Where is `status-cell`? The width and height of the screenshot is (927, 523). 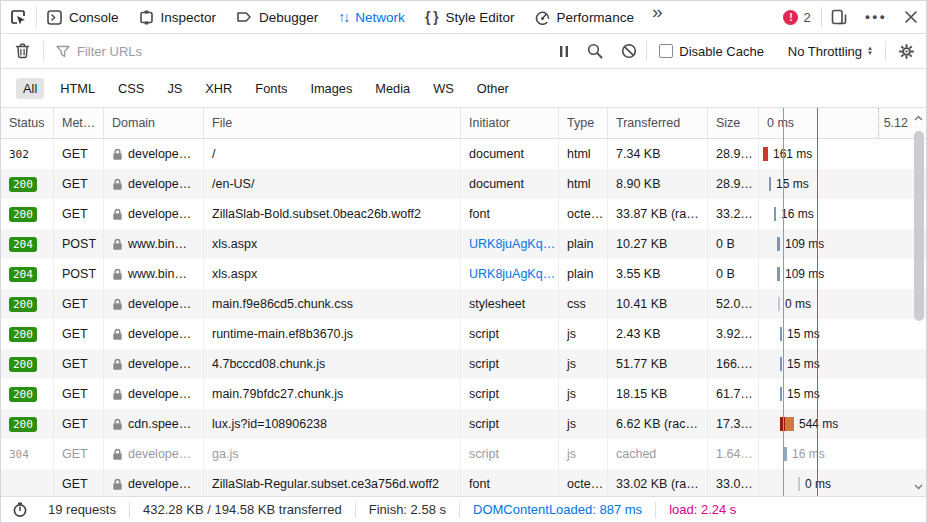 status-cell is located at coordinates (28, 482).